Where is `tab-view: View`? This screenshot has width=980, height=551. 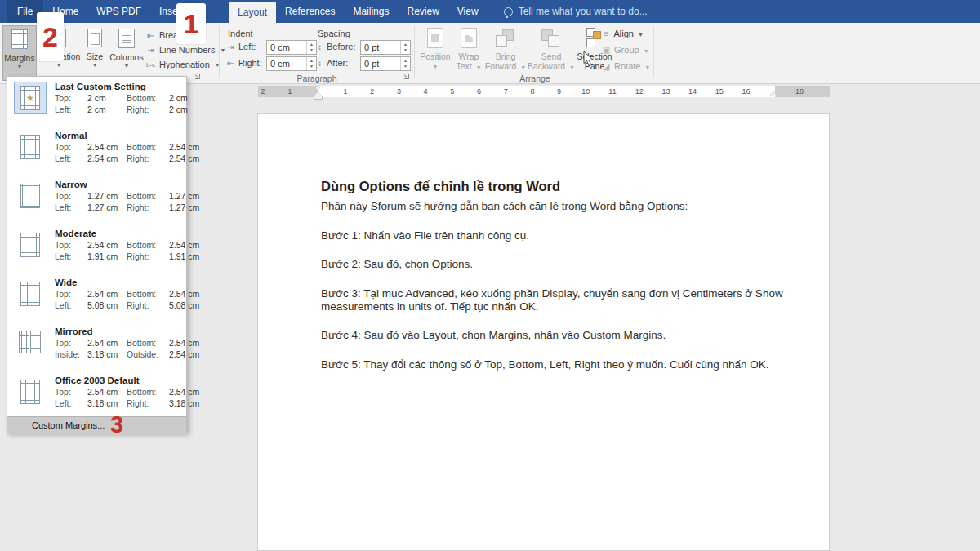 tab-view: View is located at coordinates (468, 11).